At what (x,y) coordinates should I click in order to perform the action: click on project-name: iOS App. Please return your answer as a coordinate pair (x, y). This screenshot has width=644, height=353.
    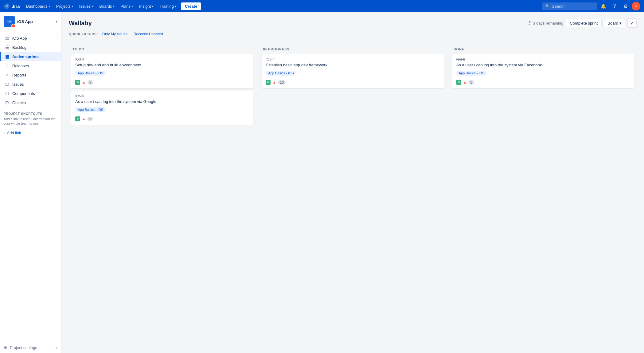
    Looking at the image, I should click on (35, 22).